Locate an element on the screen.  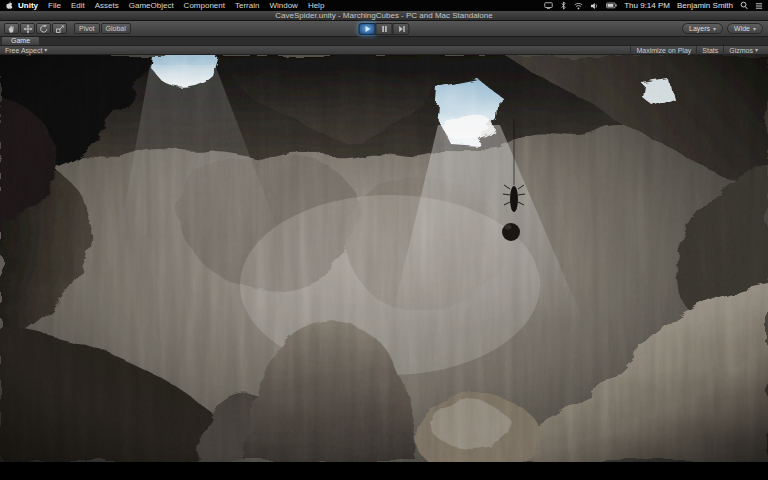
pause-icon is located at coordinates (384, 29).